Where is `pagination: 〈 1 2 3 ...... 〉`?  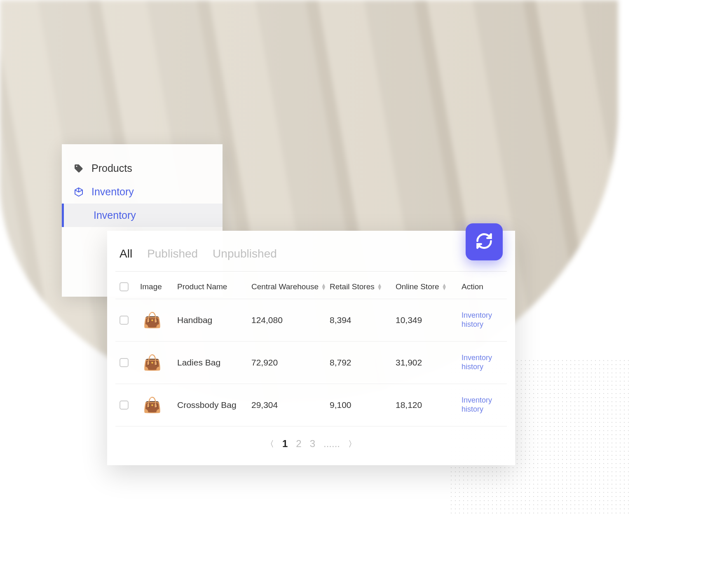
pagination: 〈 1 2 3 ...... 〉 is located at coordinates (311, 440).